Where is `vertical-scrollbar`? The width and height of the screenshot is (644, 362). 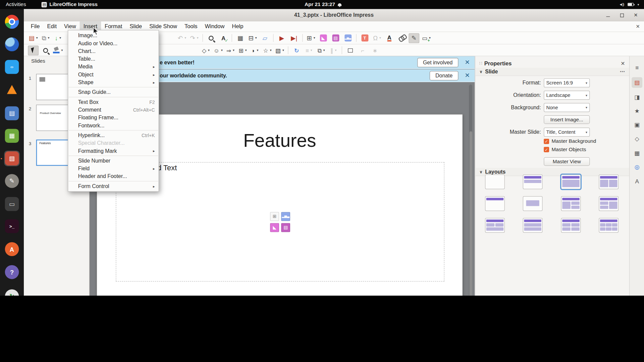
vertical-scrollbar is located at coordinates (471, 190).